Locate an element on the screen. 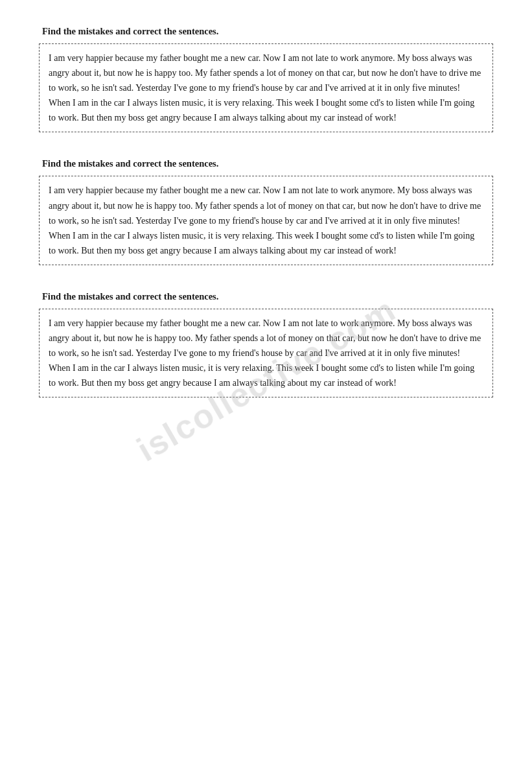 This screenshot has height=758, width=532. instruction-1: Find the mistakes and correct the senten… is located at coordinates (266, 31).